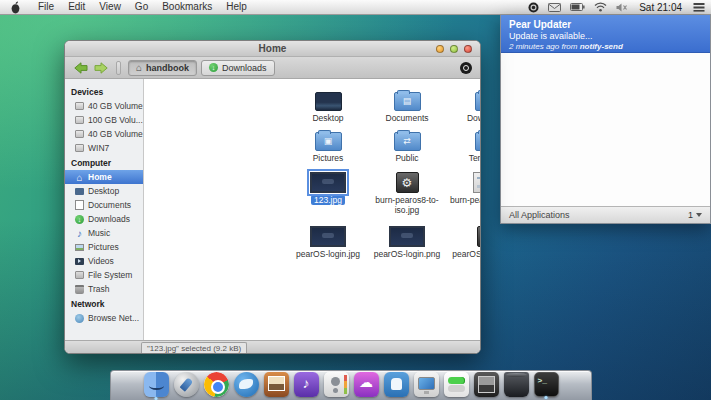  I want to click on close-button, so click(468, 49).